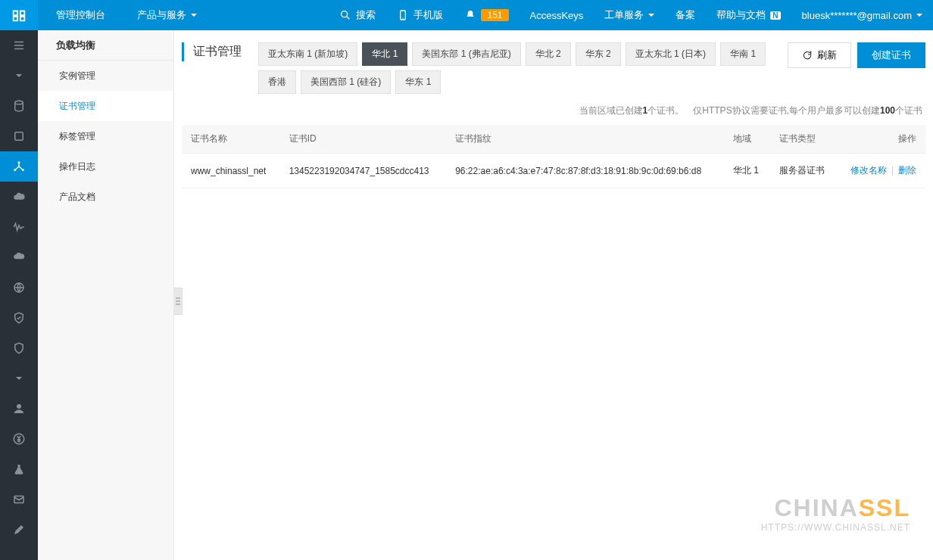  I want to click on table-header-row: 证书名称 证书ID 证书指纹 地域 证书类型 操作, so click(554, 139).